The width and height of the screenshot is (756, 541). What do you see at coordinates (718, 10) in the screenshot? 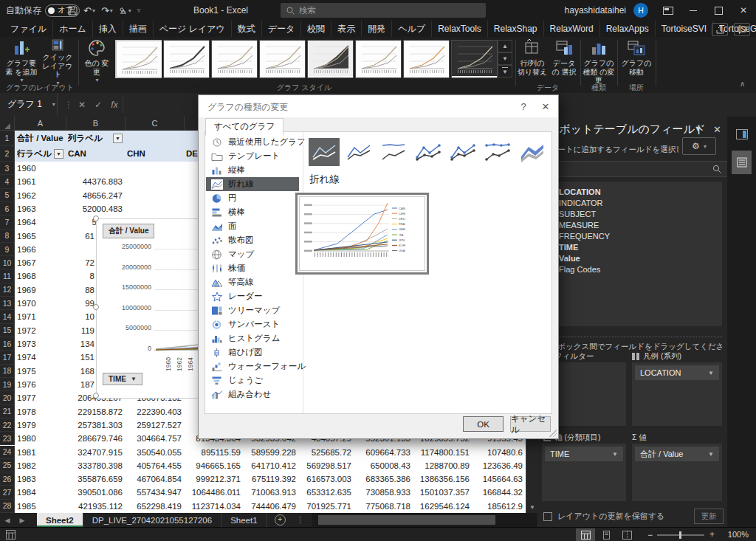
I see `maximize-button` at bounding box center [718, 10].